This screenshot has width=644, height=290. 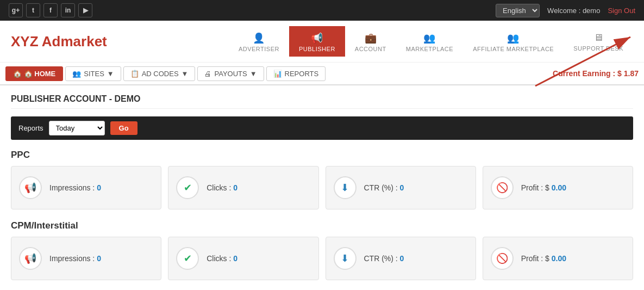 I want to click on cpm-ctr-icon-wrap: ⬇, so click(x=345, y=258).